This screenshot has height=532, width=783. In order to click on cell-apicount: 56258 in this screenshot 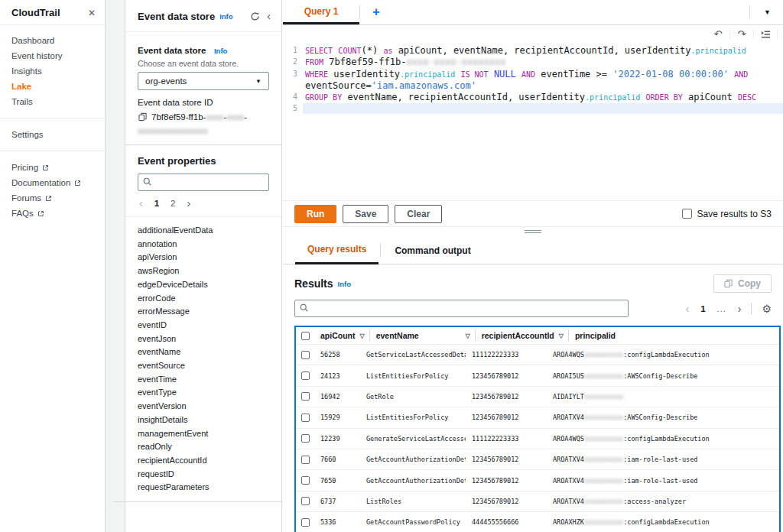, I will do `click(337, 355)`.